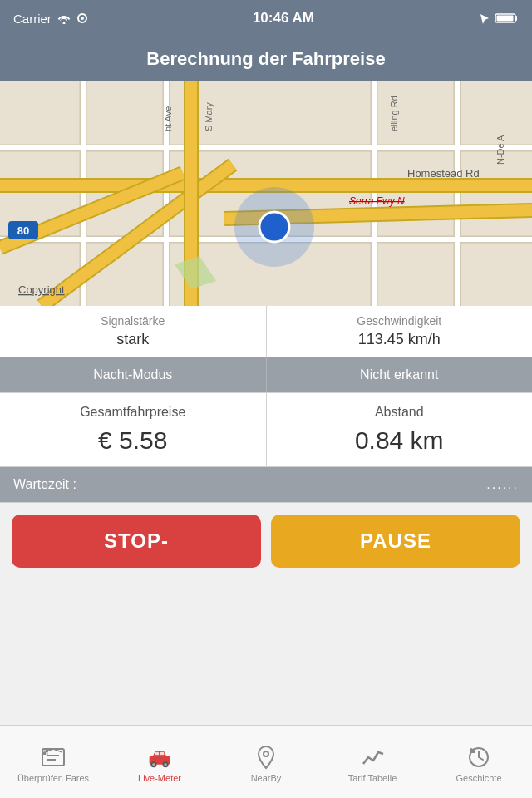 Image resolution: width=532 pixels, height=798 pixels. What do you see at coordinates (209, 116) in the screenshot?
I see `svg-text: S Mary` at bounding box center [209, 116].